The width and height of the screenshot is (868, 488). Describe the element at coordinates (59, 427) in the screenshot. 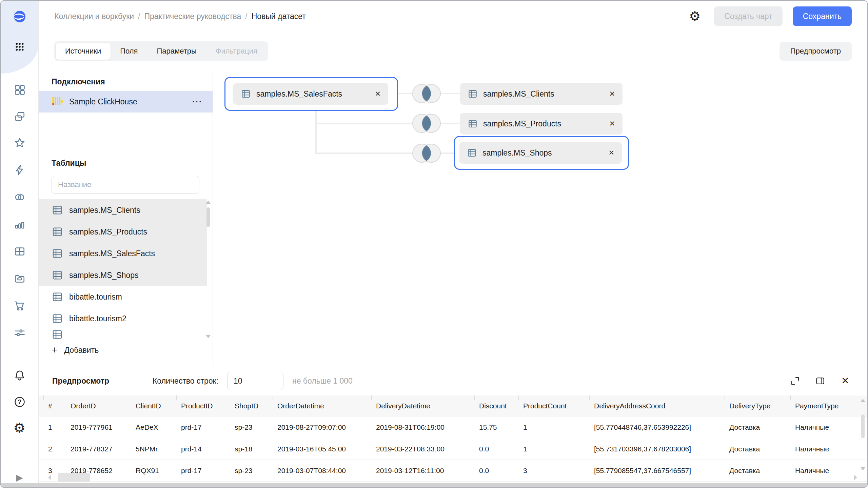

I see `cell-row-number: 1` at that location.